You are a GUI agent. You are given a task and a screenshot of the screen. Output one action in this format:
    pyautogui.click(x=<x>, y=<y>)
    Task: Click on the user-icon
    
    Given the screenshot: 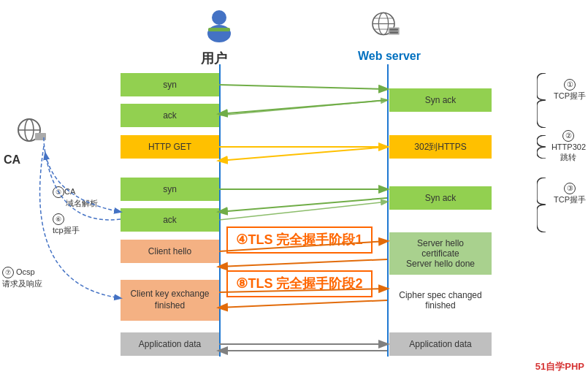 What is the action you would take?
    pyautogui.click(x=219, y=27)
    